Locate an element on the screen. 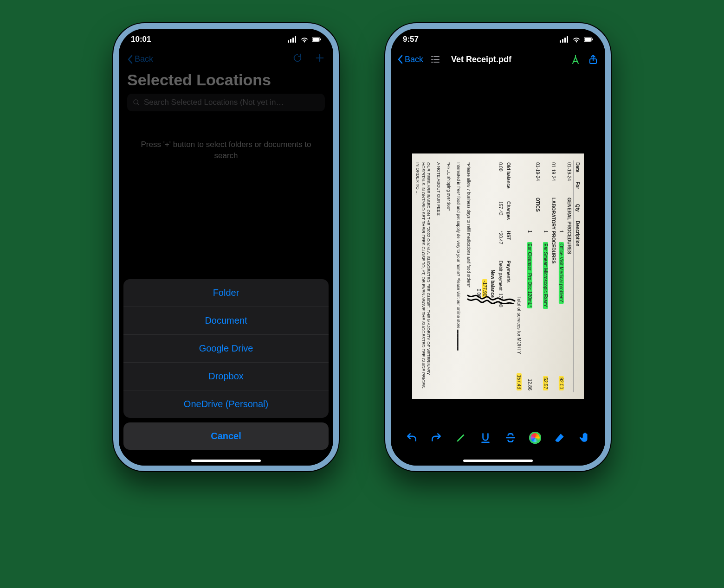 The height and width of the screenshot is (588, 724). page-title: Selected Locations is located at coordinates (226, 81).